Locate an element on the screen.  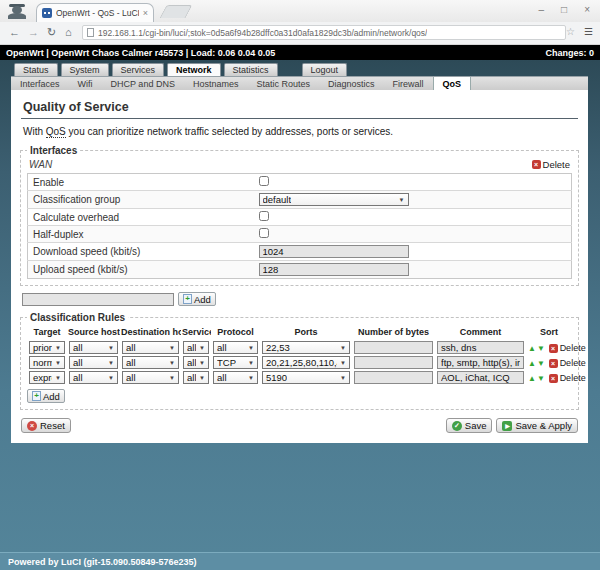
subtab-diagnostics: Diagnostics is located at coordinates (352, 84).